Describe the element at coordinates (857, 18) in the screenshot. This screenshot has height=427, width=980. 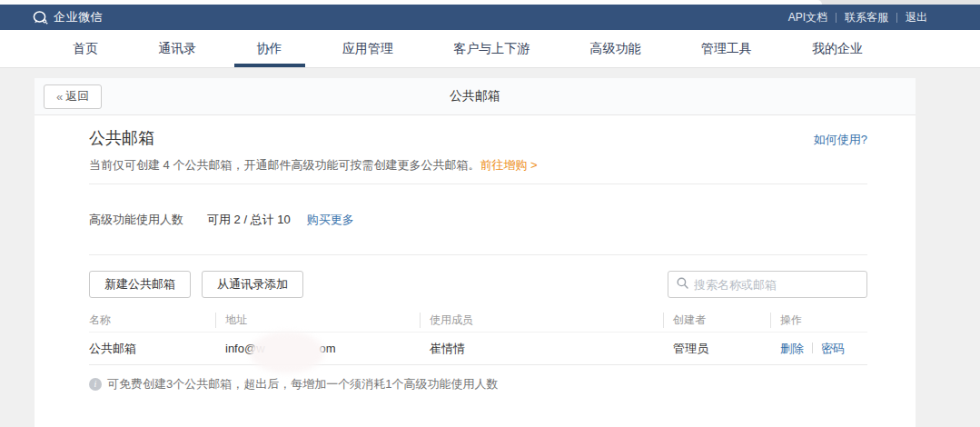
I see `topbar-links: API文档 联系客服 退出` at that location.